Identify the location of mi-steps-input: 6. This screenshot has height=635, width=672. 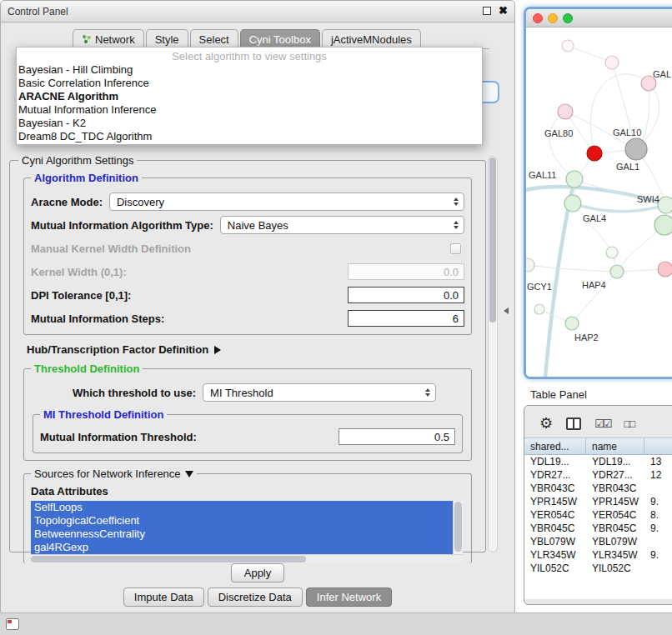
(406, 318).